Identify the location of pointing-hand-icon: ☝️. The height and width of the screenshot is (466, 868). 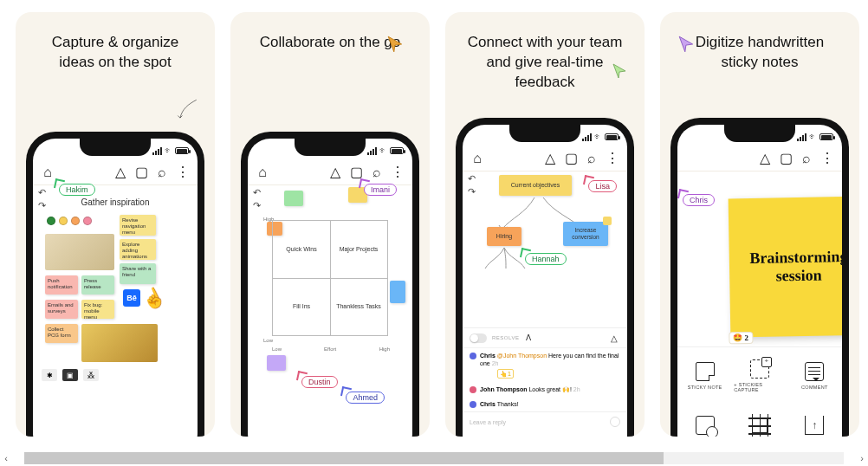
(154, 298).